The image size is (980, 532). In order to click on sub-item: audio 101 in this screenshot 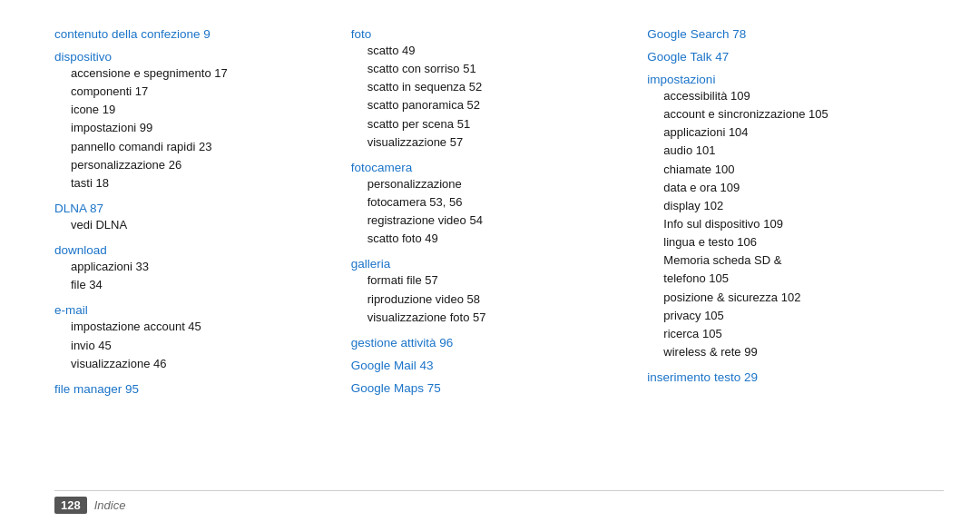, I will do `click(791, 151)`.